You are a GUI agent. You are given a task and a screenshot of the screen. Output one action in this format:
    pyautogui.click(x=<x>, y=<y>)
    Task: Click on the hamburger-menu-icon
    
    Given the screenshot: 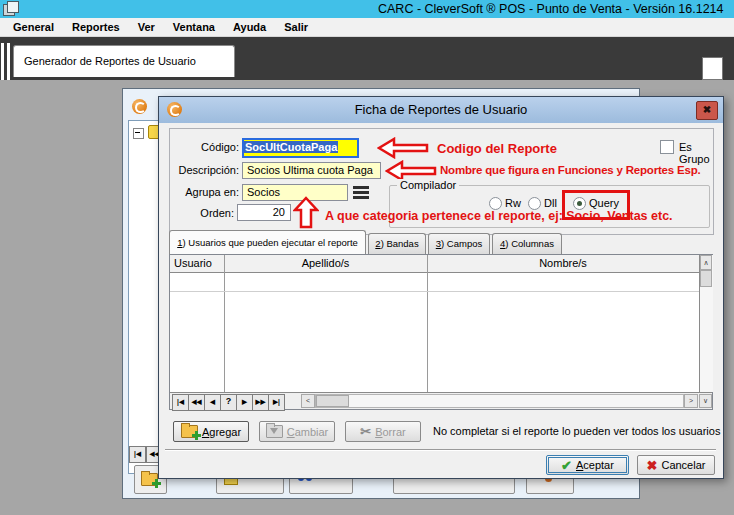 What is the action you would take?
    pyautogui.click(x=361, y=192)
    